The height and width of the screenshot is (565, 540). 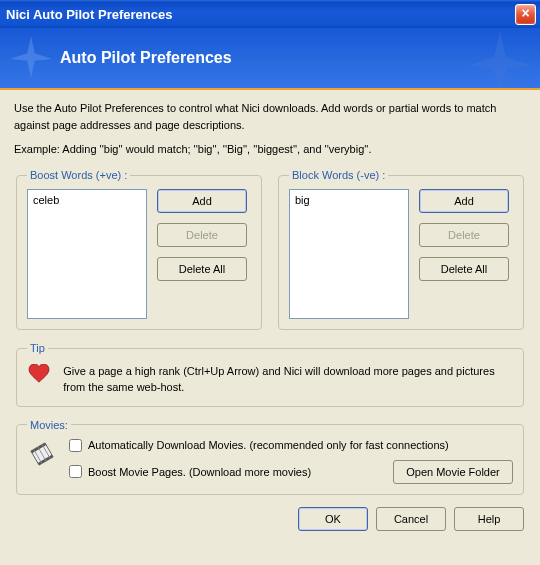 What do you see at coordinates (464, 201) in the screenshot?
I see `block-add-button: Add` at bounding box center [464, 201].